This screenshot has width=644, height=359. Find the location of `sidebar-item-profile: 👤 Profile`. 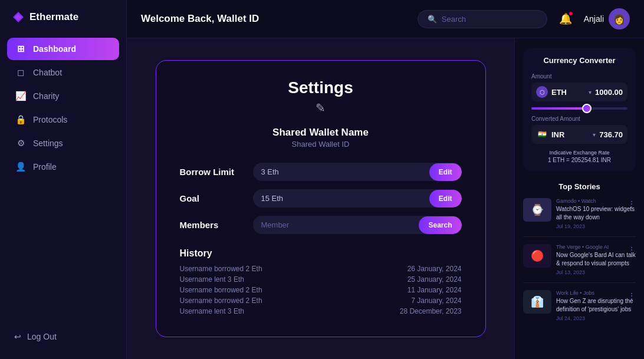

sidebar-item-profile: 👤 Profile is located at coordinates (63, 167).